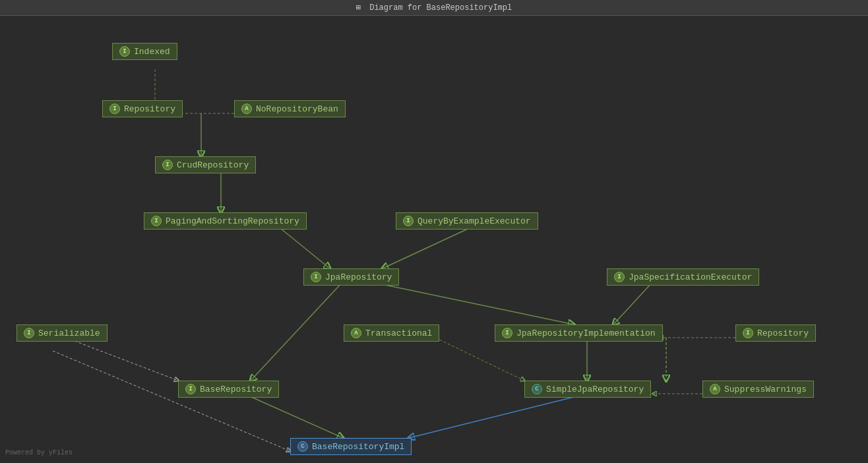  Describe the element at coordinates (62, 333) in the screenshot. I see `node-Serializable: I Serializable` at that location.